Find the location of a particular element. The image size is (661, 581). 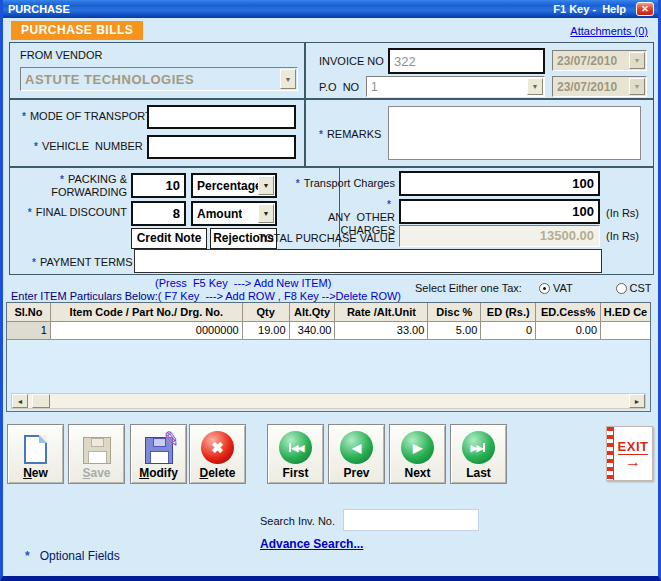

mode-of-transport-input is located at coordinates (222, 117).